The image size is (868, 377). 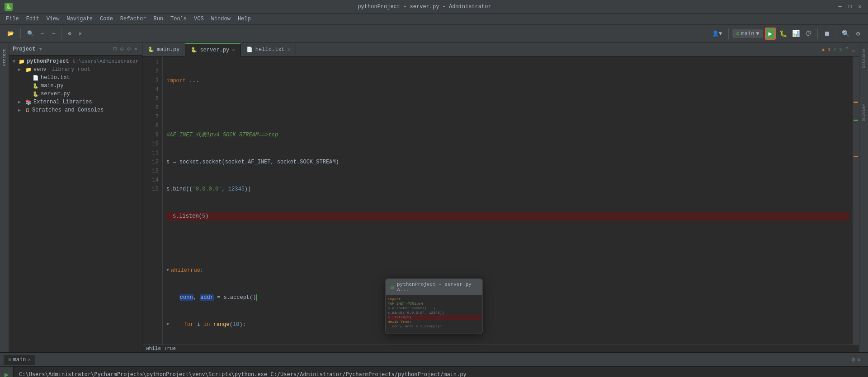 I want to click on breadcrumb: while True, so click(x=501, y=349).